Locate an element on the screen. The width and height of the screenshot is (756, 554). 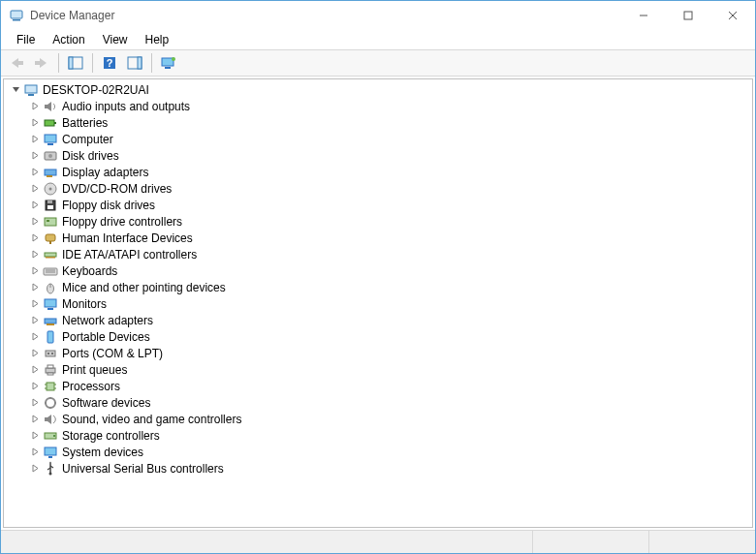
maximize-button is located at coordinates (688, 15).